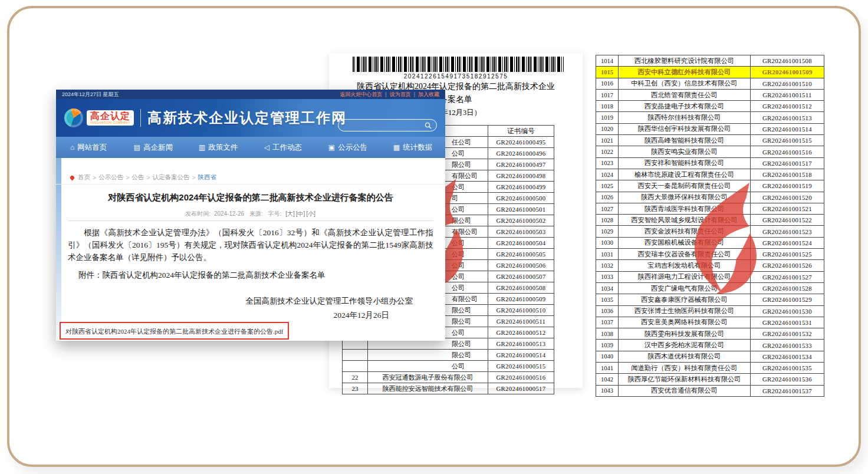 The image size is (868, 474). Describe the element at coordinates (251, 214) in the screenshot. I see `article-meta: 发布时间:2024-12-26 来源: 字号:[大][中][小]` at that location.